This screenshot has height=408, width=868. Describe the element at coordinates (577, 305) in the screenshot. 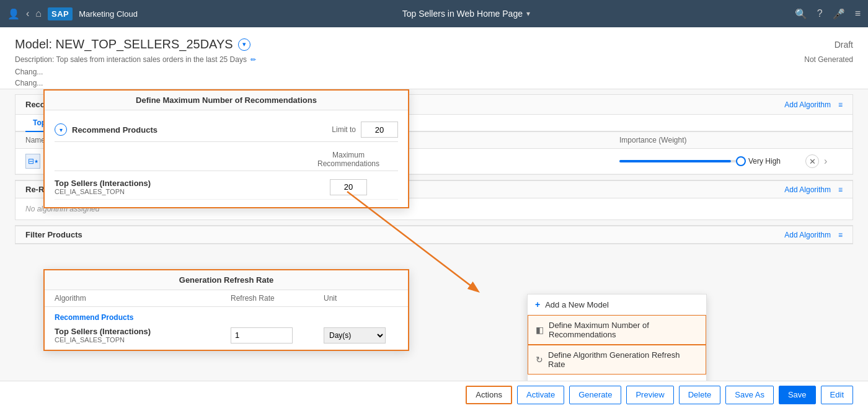

I see `dropdown-add-model-label: Add a New Model` at that location.